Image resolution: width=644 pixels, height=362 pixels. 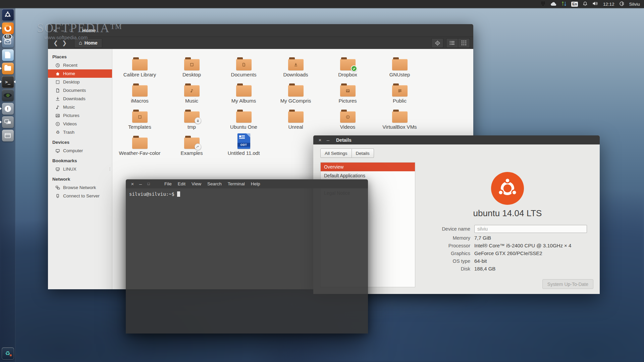 I want to click on breadcrumb: ⌂ Home, so click(x=88, y=43).